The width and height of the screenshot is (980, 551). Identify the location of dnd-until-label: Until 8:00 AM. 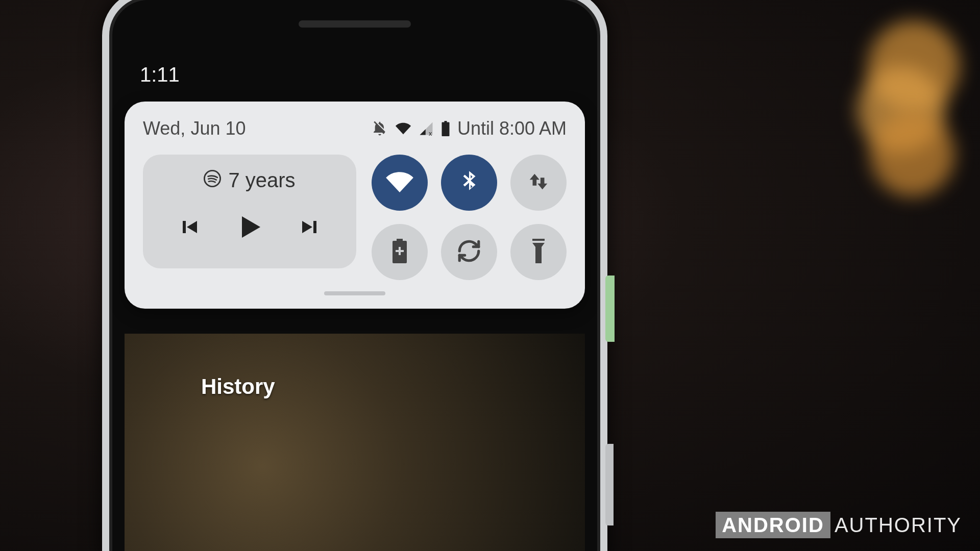
(512, 129).